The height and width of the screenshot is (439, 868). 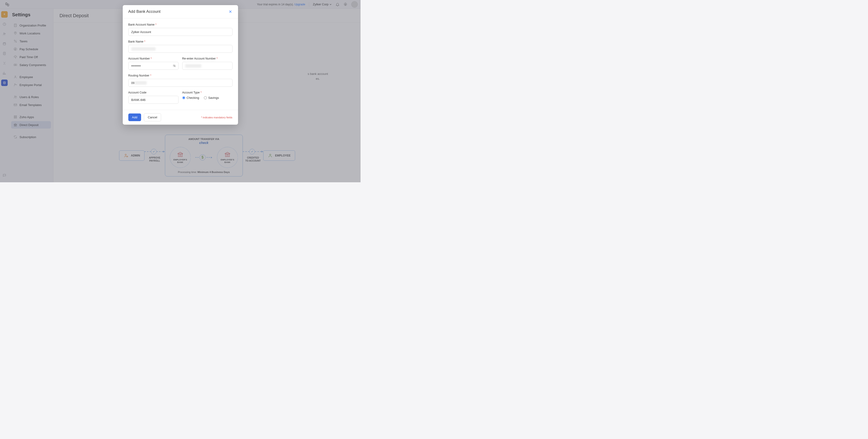 I want to click on reenter-account-number-label: Re-enter Account Number *, so click(x=208, y=59).